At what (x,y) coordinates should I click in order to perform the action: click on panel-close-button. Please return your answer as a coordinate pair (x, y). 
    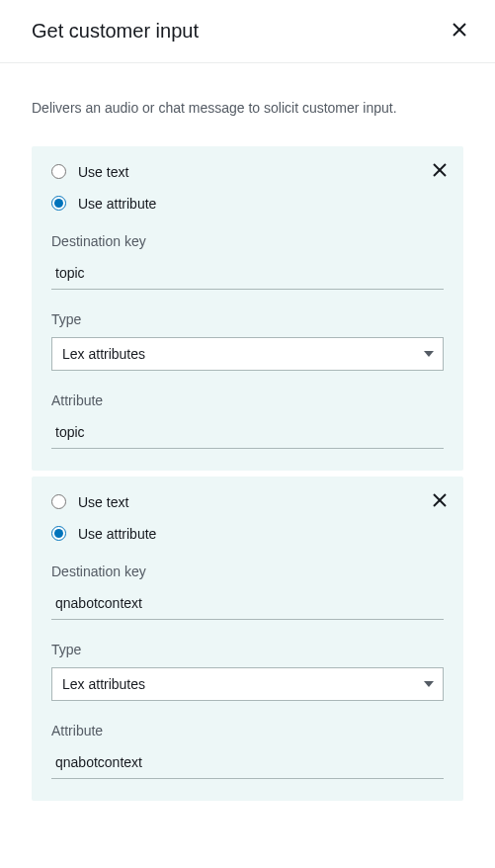
    Looking at the image, I should click on (459, 32).